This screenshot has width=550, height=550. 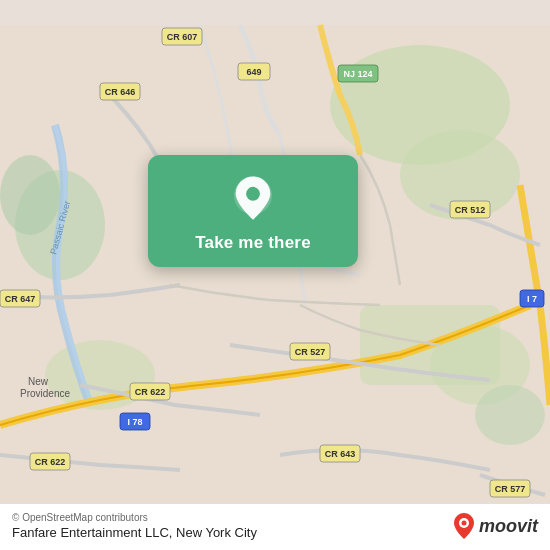 What do you see at coordinates (340, 454) in the screenshot?
I see `svg-text: CR 643` at bounding box center [340, 454].